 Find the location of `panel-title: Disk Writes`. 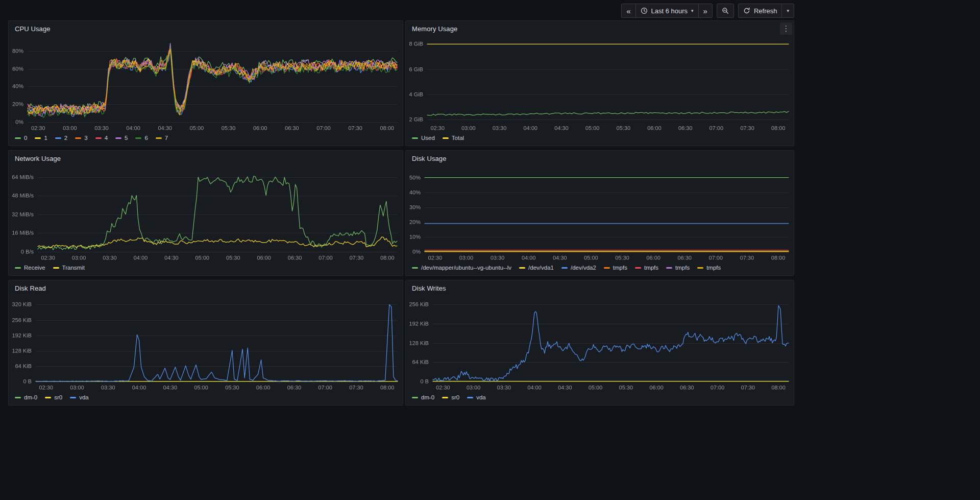

panel-title: Disk Writes is located at coordinates (429, 288).